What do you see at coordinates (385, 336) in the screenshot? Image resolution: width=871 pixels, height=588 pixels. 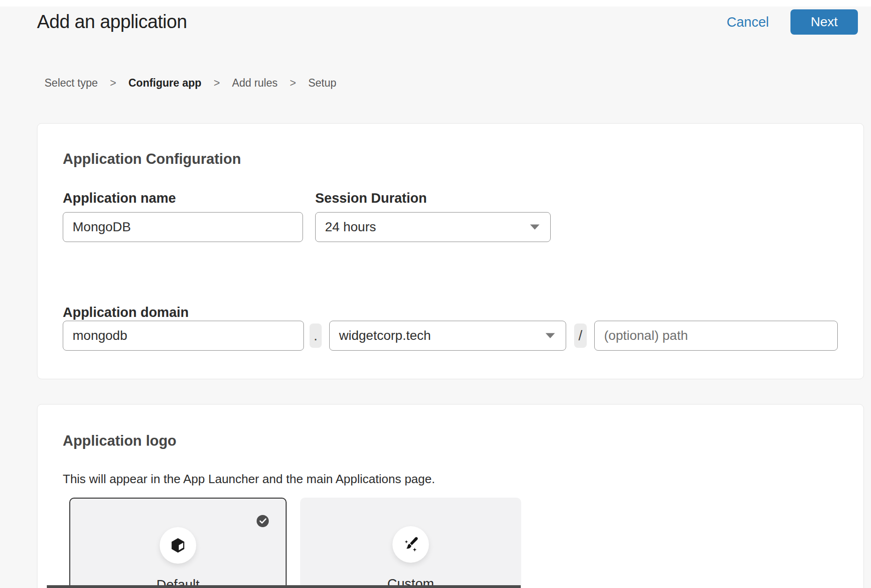 I see `domain-select-value: widgetcorp.tech` at bounding box center [385, 336].